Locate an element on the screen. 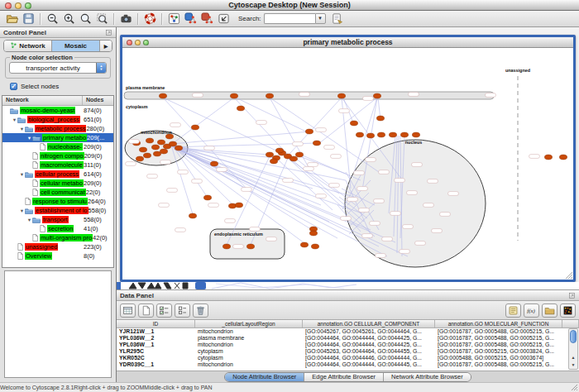 This screenshot has height=392, width=579. tree-row: Overview8(0) is located at coordinates (58, 256).